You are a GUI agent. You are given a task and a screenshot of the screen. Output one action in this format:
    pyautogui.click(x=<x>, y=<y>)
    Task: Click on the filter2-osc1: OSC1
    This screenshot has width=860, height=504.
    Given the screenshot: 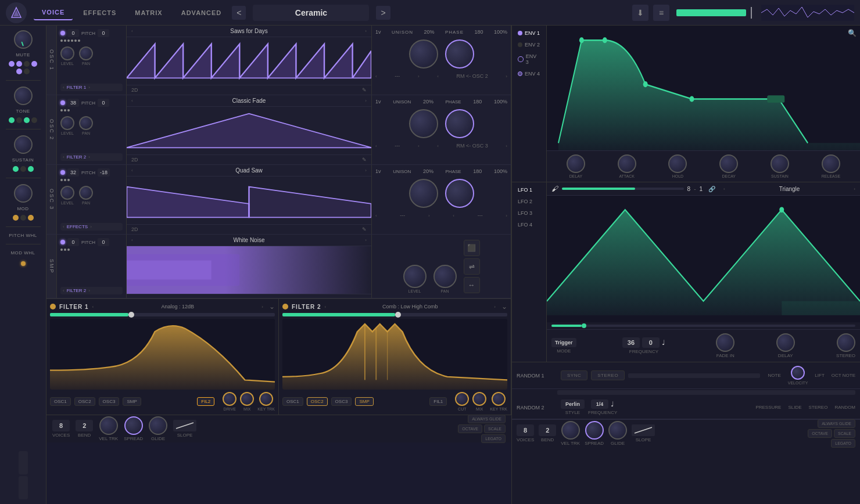 What is the action you would take?
    pyautogui.click(x=293, y=402)
    